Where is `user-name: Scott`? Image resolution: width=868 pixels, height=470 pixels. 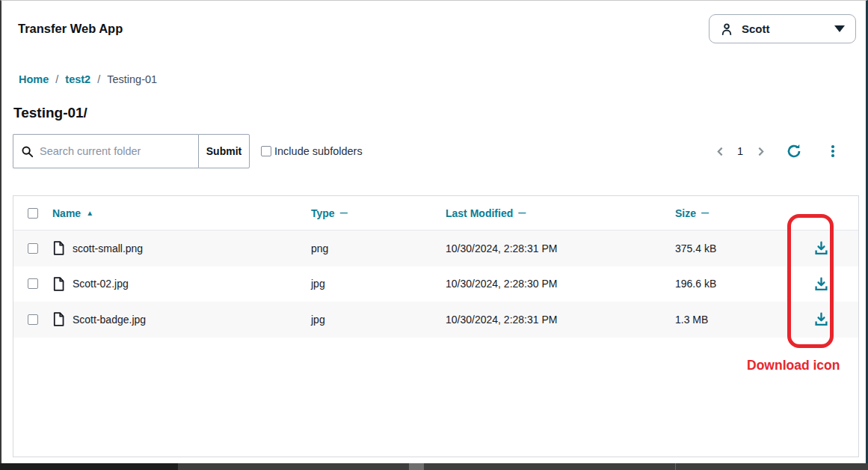
user-name: Scott is located at coordinates (756, 28).